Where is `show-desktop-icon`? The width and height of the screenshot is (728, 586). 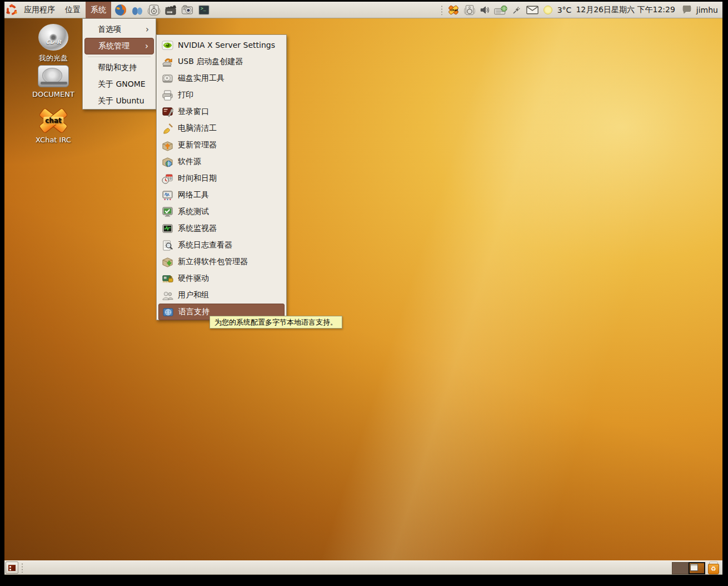
show-desktop-icon is located at coordinates (12, 568).